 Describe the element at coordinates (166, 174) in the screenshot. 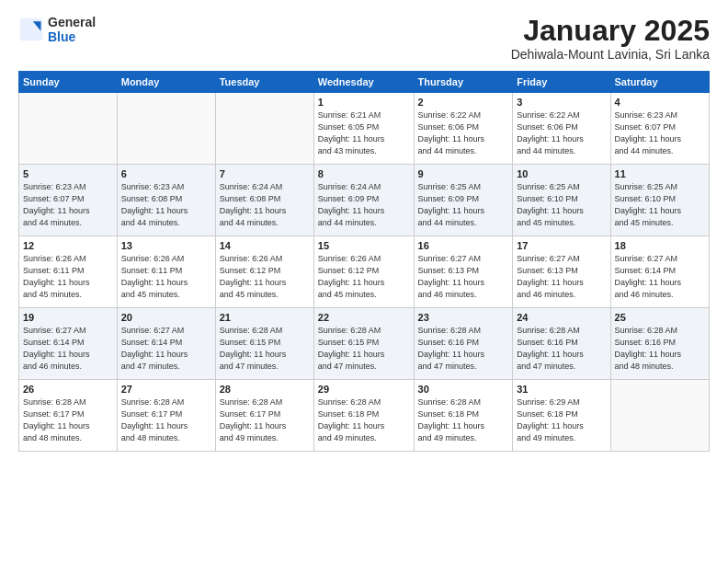

I see `day-number: 6` at that location.